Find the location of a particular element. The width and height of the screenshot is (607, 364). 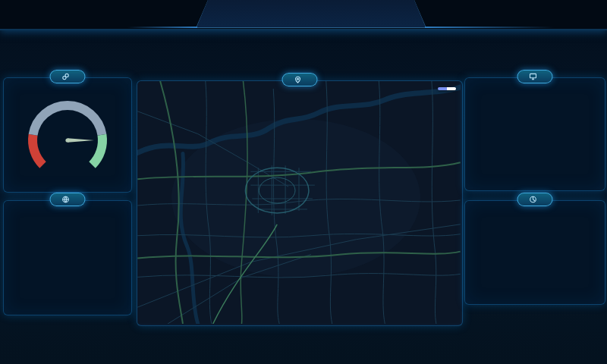

panel-host-header is located at coordinates (536, 77).